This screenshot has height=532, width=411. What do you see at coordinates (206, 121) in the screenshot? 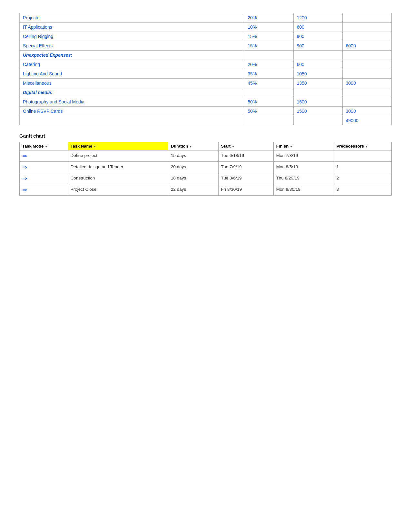
I see `budget-row: 49000` at bounding box center [206, 121].